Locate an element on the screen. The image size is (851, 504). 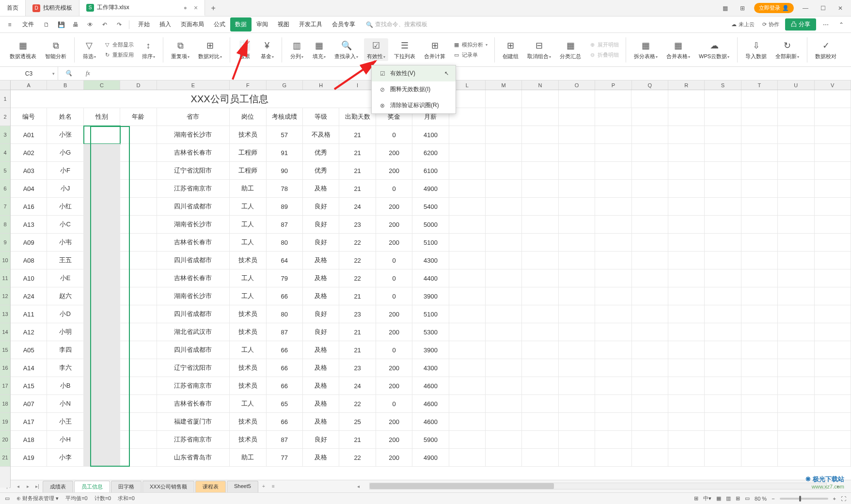
cell: 吉林省长春市 is located at coordinates (194, 278).